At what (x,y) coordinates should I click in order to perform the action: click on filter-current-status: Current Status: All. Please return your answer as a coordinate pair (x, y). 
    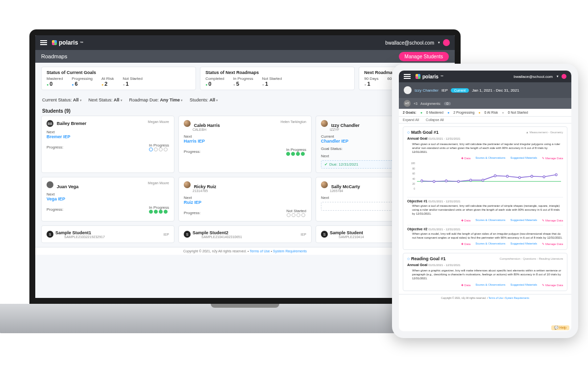
    Looking at the image, I should click on (62, 100).